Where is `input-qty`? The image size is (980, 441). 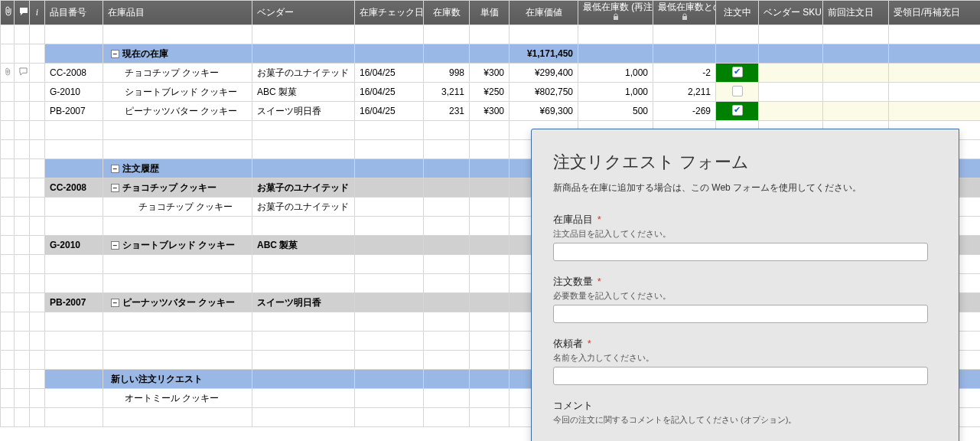 input-qty is located at coordinates (741, 314).